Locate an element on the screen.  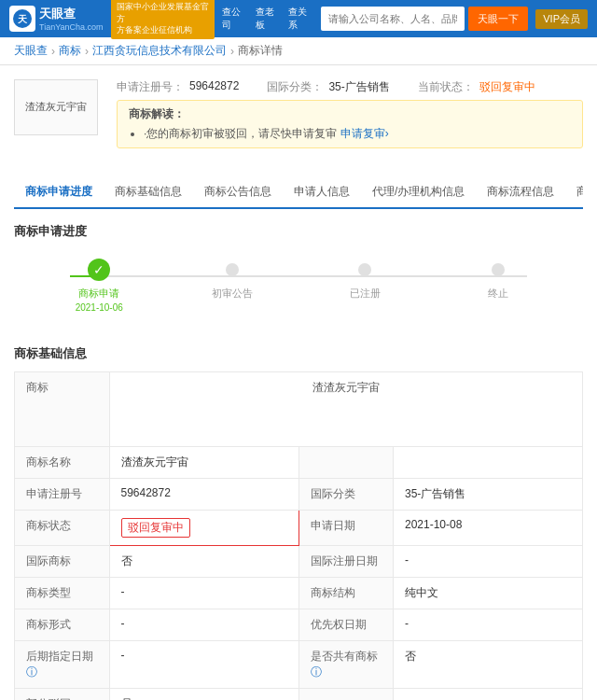
table-row-name: 商标名称 渣渣灰元宇宙 is located at coordinates (298, 463).